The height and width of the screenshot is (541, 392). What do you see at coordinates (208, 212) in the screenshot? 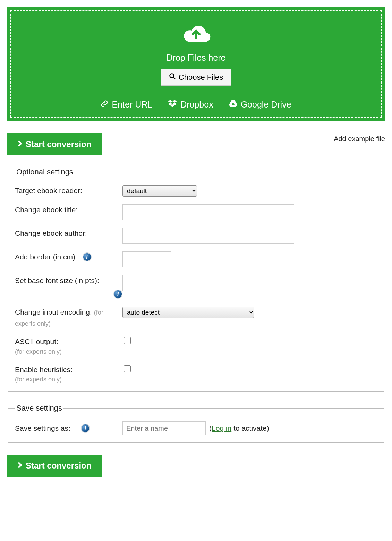
I see `ebook-title-input` at bounding box center [208, 212].